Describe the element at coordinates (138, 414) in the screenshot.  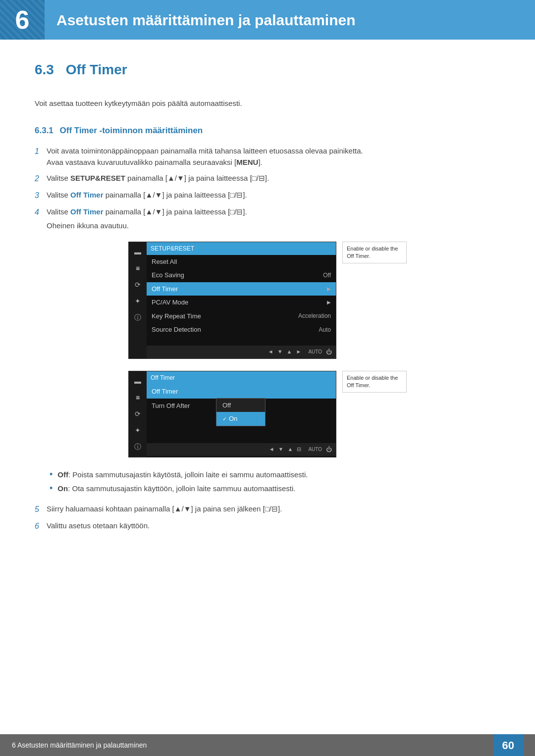
I see `osd-icon-adjust-2: ⟳` at that location.